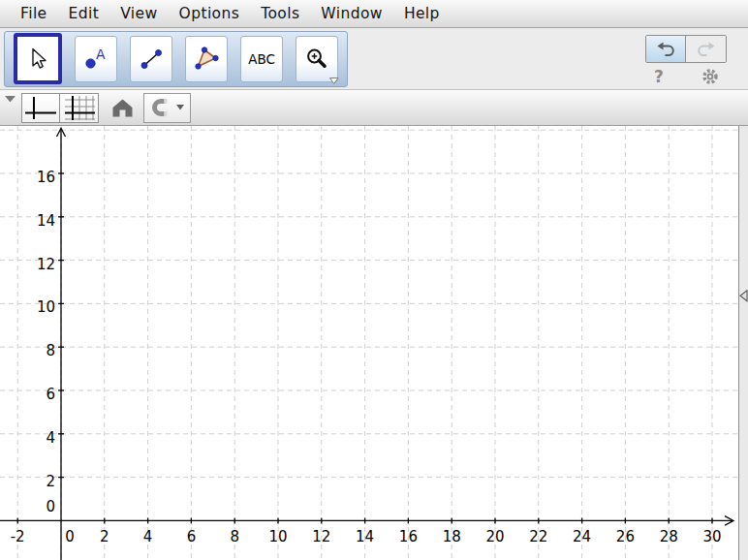  What do you see at coordinates (744, 296) in the screenshot?
I see `triangle-left-icon` at bounding box center [744, 296].